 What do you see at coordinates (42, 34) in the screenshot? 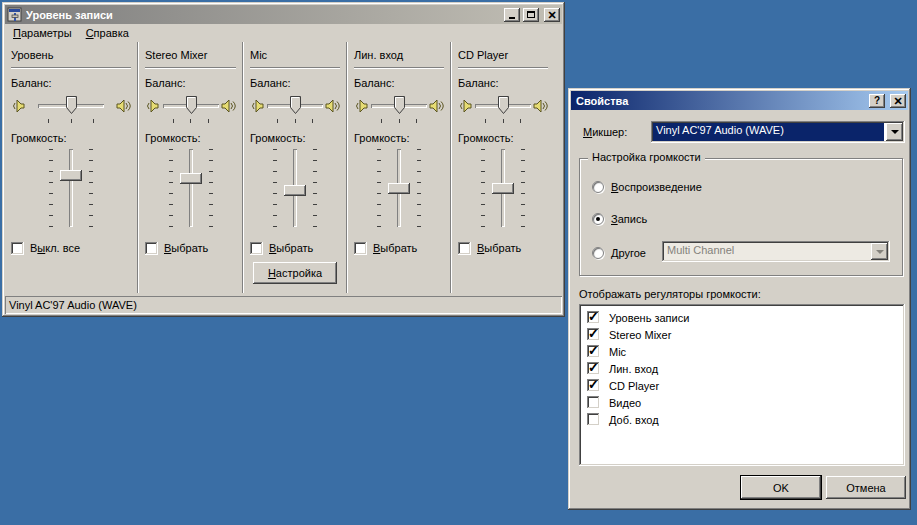
I see `menu-item-parameters: Параметры` at bounding box center [42, 34].